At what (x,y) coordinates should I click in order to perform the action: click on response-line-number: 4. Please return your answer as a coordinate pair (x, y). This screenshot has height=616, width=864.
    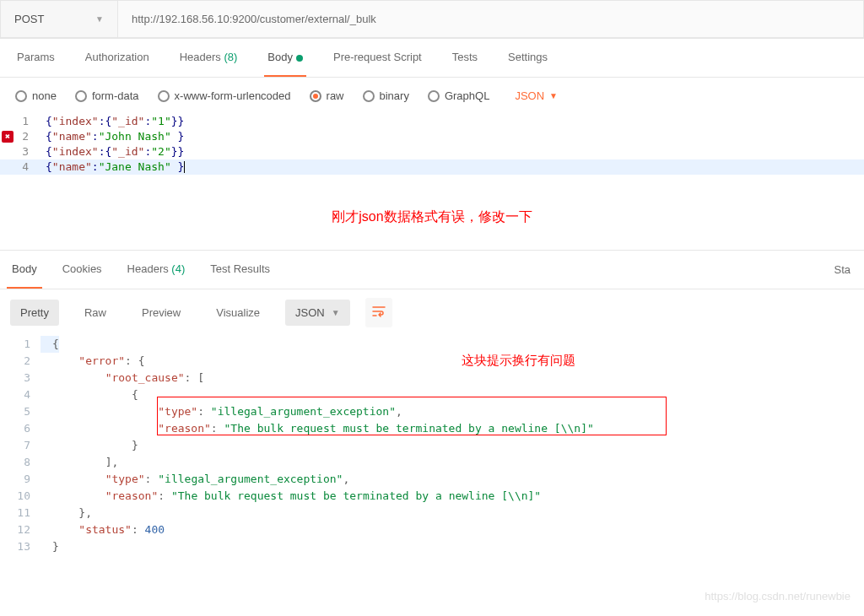
    Looking at the image, I should click on (20, 395).